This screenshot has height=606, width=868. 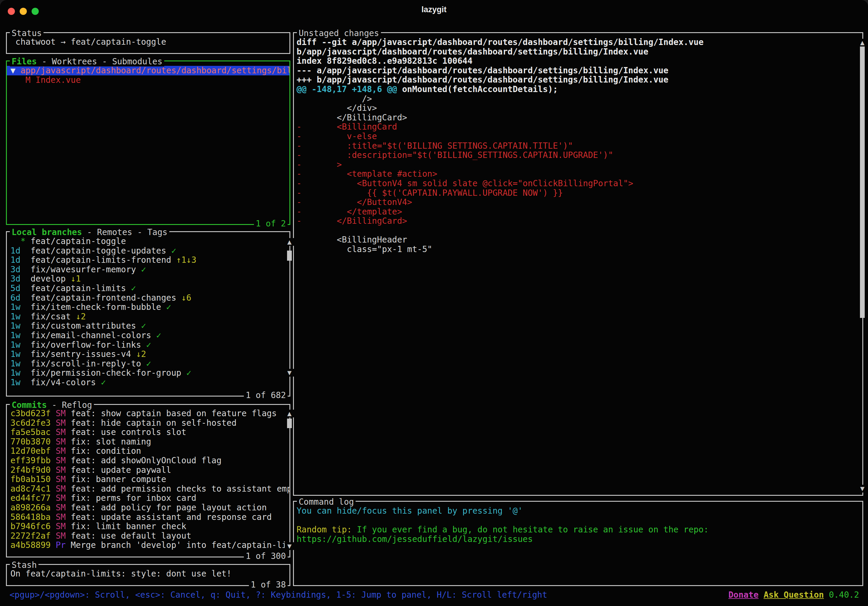 I want to click on branch-row: 1w fix/sentry-issues-v4 ↓2, so click(x=148, y=354).